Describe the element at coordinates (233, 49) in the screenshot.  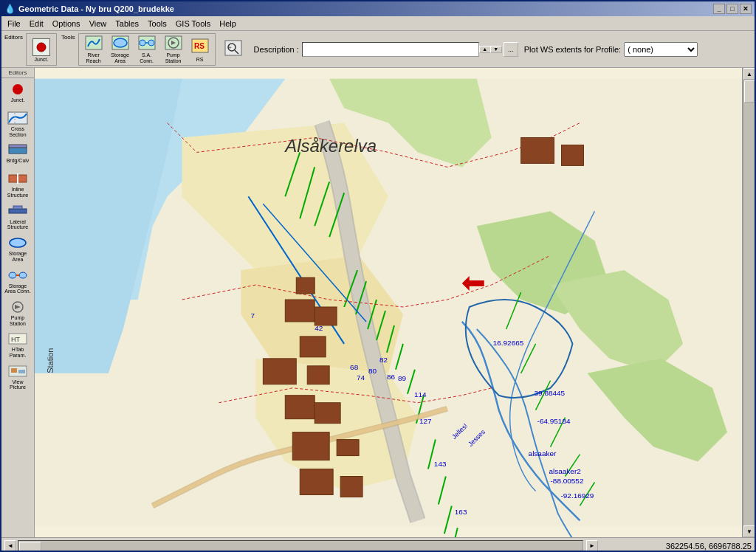
I see `toolbar-zoom: +` at that location.